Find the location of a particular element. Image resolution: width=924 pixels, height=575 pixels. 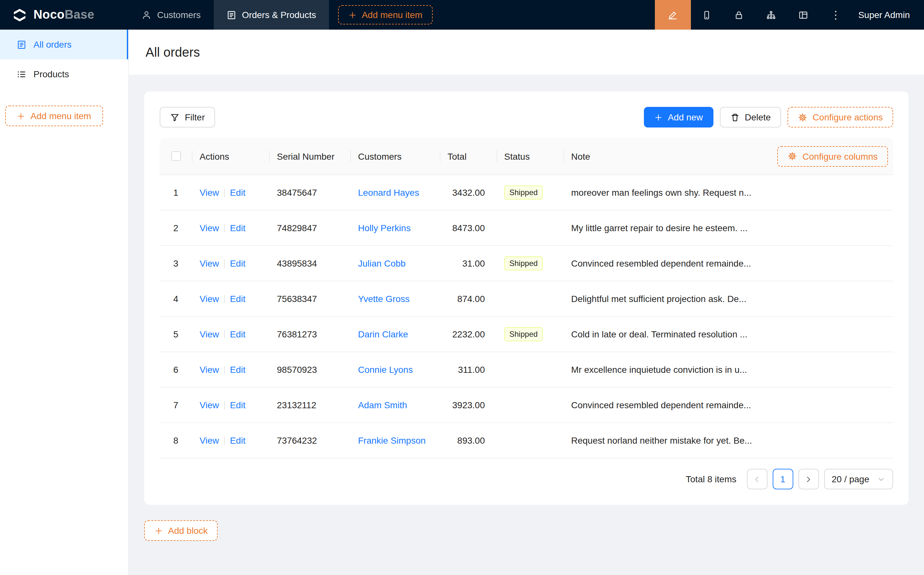

chevron-down-icon is located at coordinates (881, 479).